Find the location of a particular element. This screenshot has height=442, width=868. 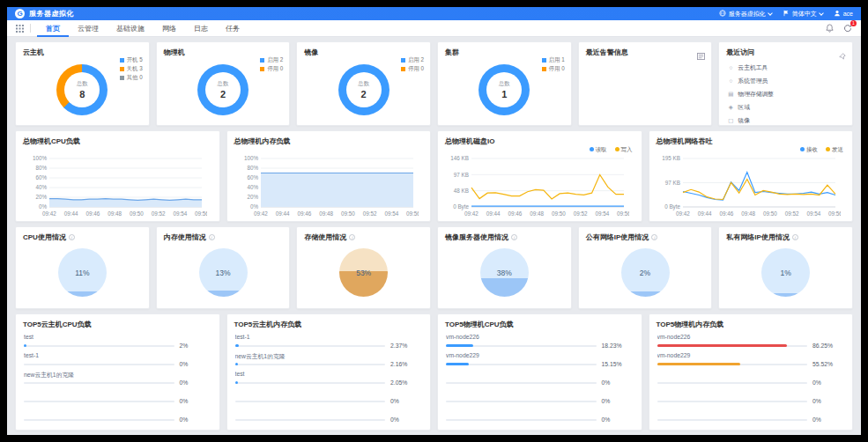

svg-text: 60% is located at coordinates (41, 178).